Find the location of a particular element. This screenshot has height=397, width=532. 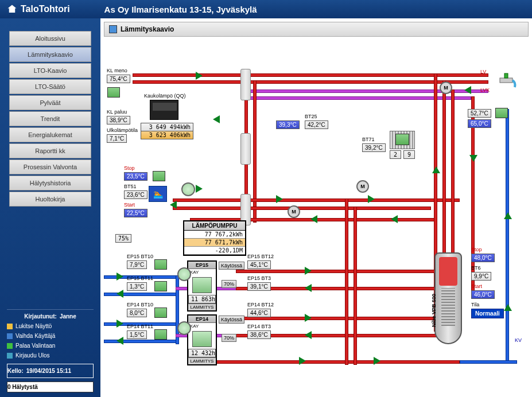

meter-kwh2: 3 623 406kWh is located at coordinates (167, 135).